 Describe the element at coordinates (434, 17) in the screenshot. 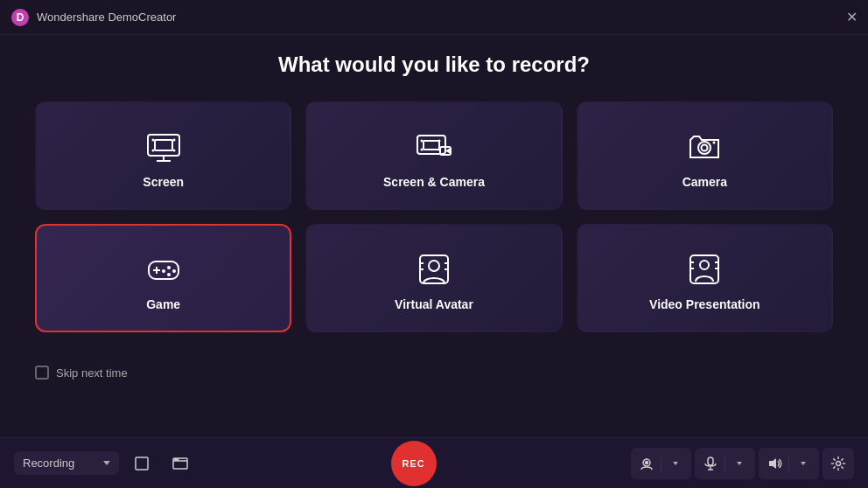

I see `title-bar: D Wondershare DemoCreator ✕` at that location.